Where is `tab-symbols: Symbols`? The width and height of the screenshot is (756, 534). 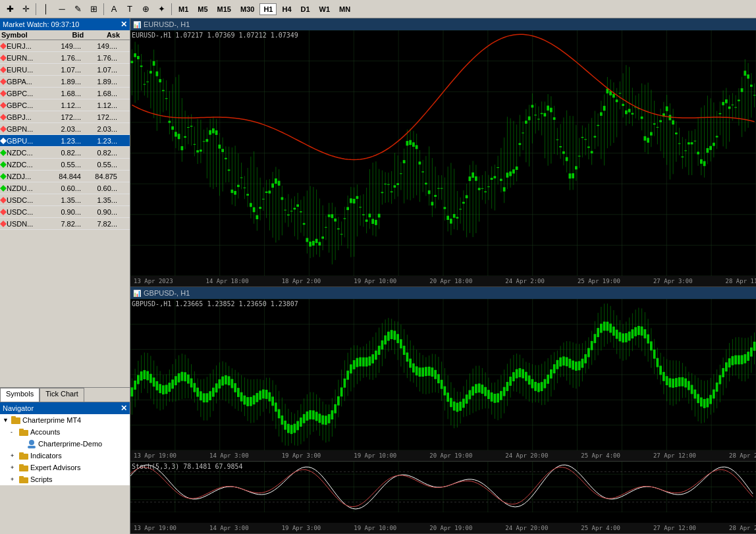
tab-symbols: Symbols is located at coordinates (20, 395).